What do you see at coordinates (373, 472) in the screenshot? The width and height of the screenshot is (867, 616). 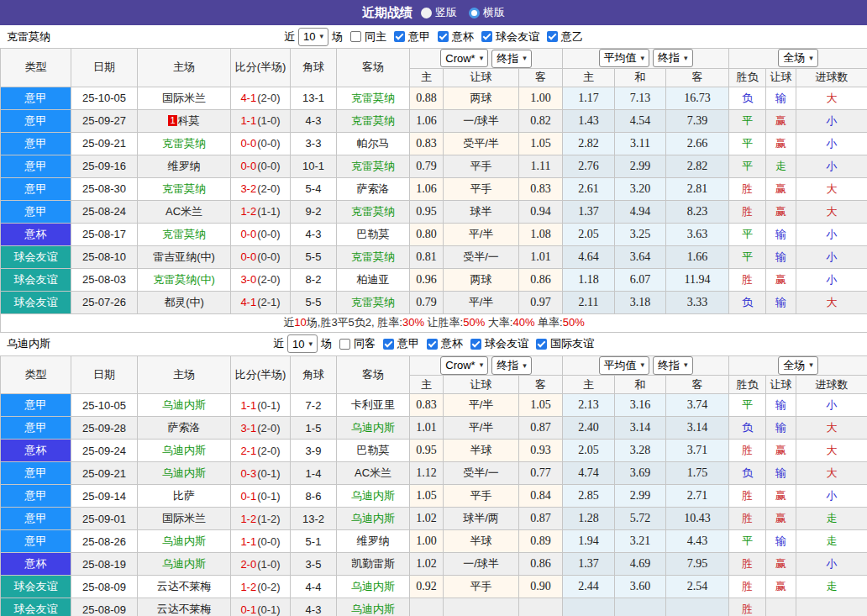 I see `away-team-link: AC米兰` at bounding box center [373, 472].